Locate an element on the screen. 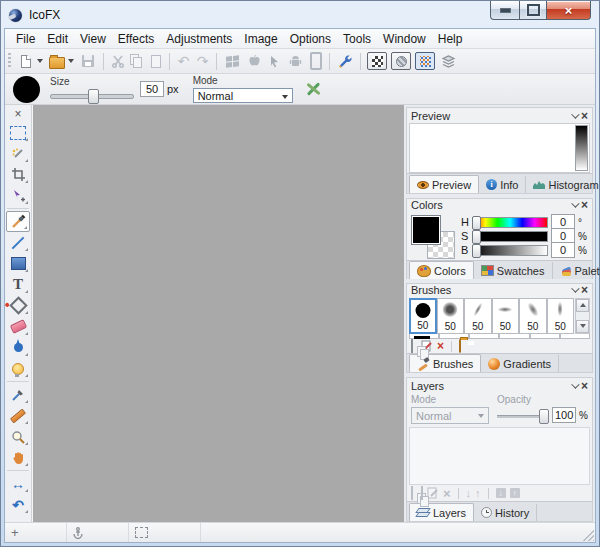 This screenshot has width=600, height=547. antialias-icon is located at coordinates (313, 89).